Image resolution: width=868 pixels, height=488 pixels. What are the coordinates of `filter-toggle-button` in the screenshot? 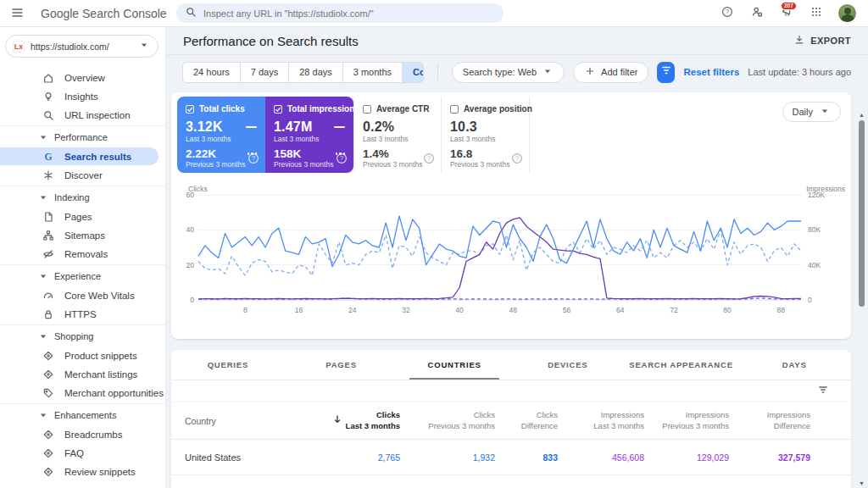 It's located at (666, 73).